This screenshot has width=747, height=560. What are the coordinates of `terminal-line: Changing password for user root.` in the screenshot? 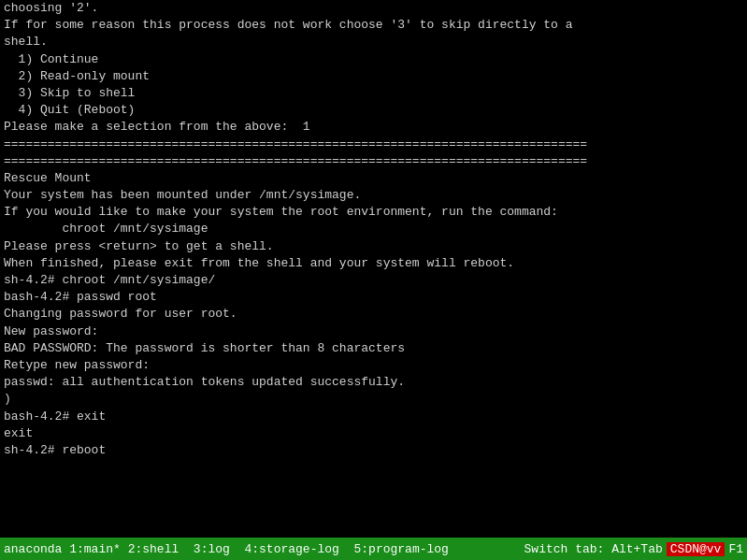 It's located at (374, 314).